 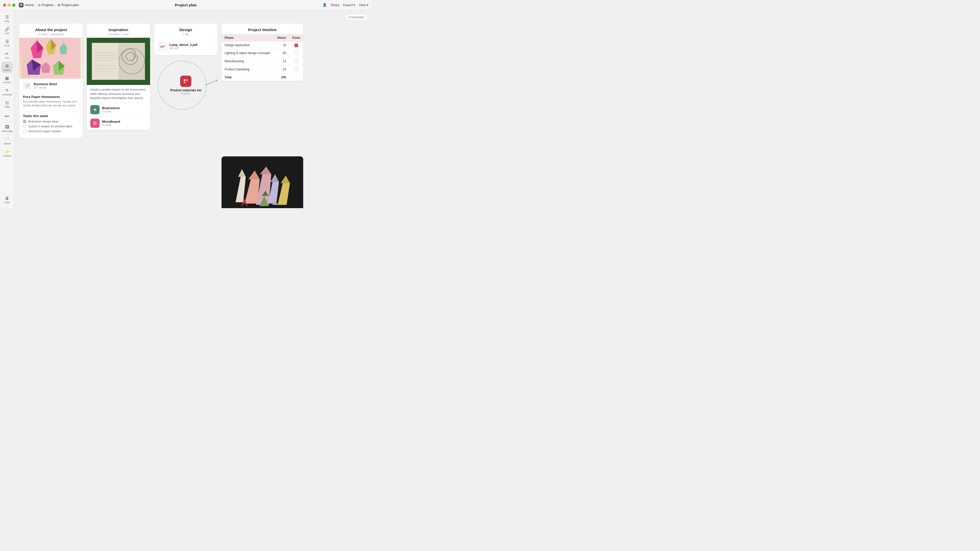 What do you see at coordinates (262, 30) in the screenshot?
I see `timeline-card-title: Project timeline` at bounding box center [262, 30].